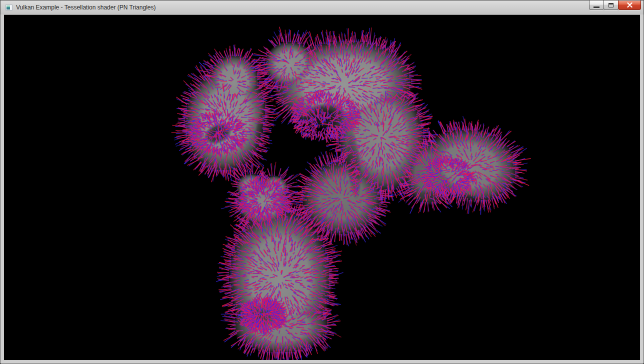 The image size is (644, 364). What do you see at coordinates (9, 8) in the screenshot?
I see `app-icon` at bounding box center [9, 8].